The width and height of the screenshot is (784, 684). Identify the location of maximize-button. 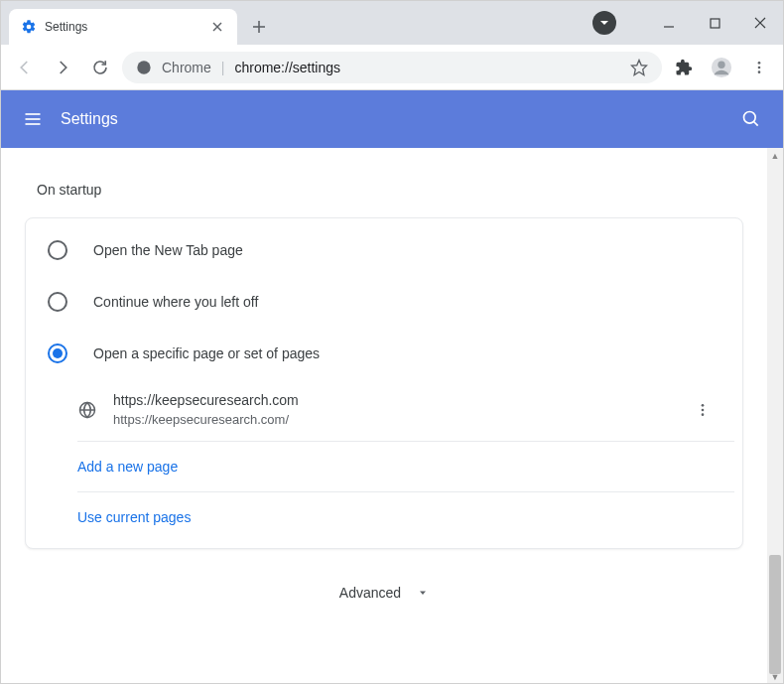
(715, 23).